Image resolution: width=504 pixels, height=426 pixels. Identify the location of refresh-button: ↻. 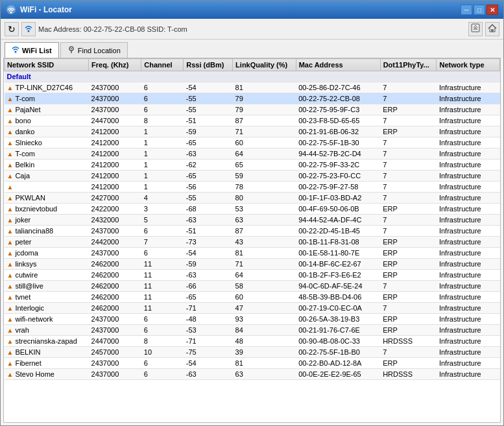
(12, 29).